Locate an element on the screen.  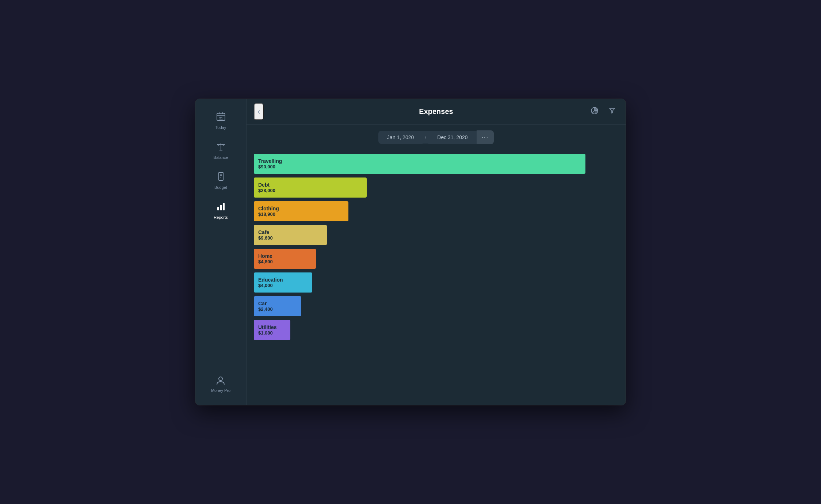
start-date: Jan 1, 2020 is located at coordinates (400, 137).